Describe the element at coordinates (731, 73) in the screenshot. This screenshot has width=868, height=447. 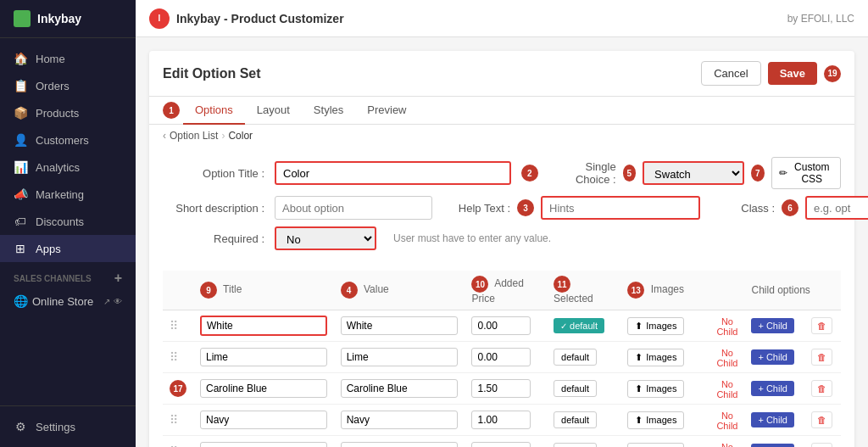
I see `cancel-button: Cancel` at that location.